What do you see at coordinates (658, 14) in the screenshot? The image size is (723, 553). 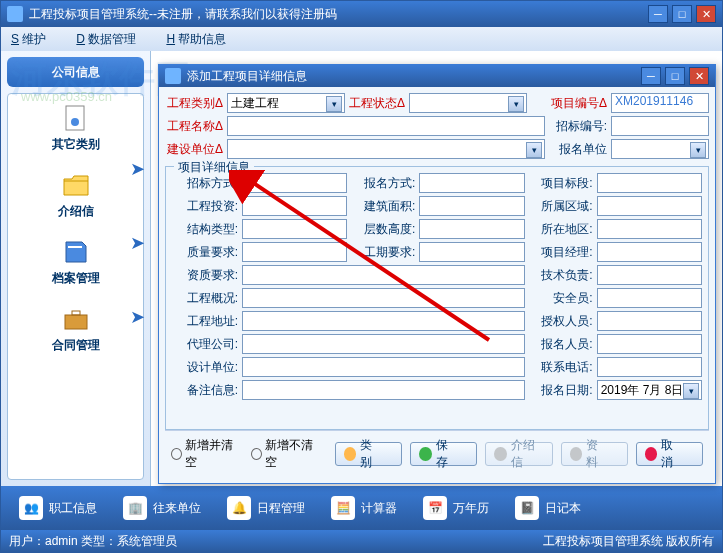 I see `minimize-button: ─` at bounding box center [658, 14].